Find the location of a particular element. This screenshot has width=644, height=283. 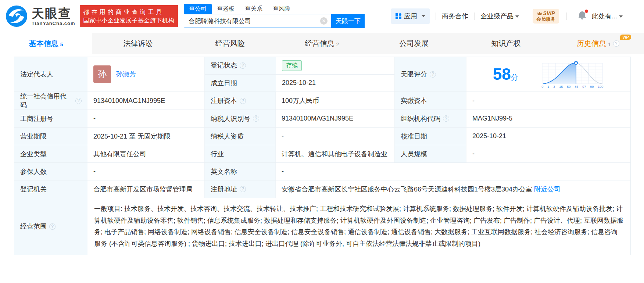

tab-history: 历史信息1VIP? is located at coordinates (598, 43).